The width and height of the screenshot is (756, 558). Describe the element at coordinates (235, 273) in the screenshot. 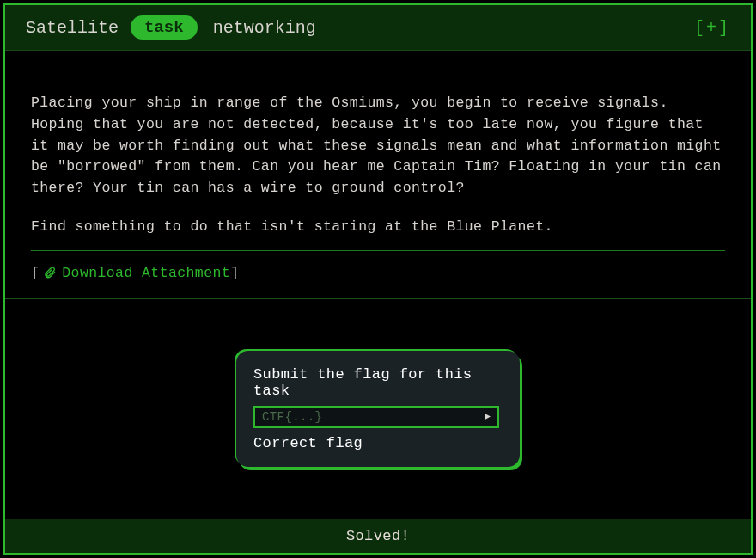

I see `bracket-close: ]` at that location.